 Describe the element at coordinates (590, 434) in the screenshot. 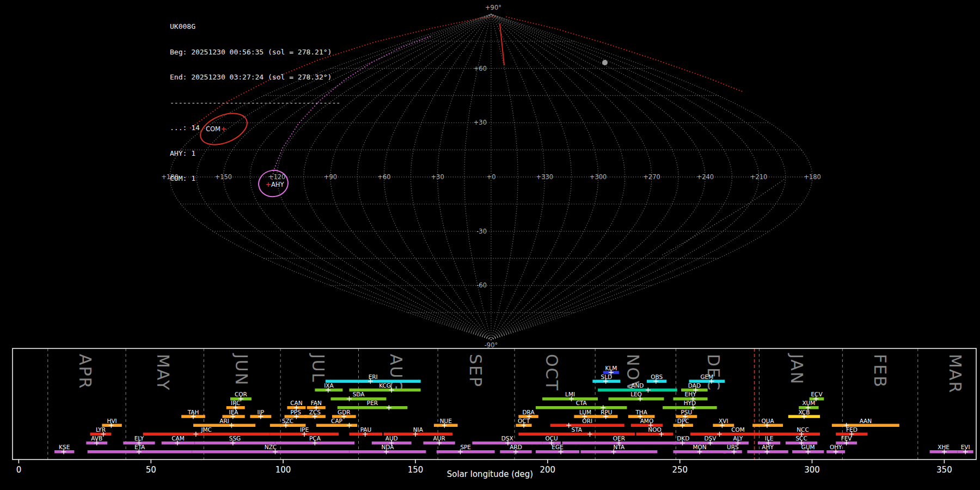

I see `peak-marker-STA` at that location.